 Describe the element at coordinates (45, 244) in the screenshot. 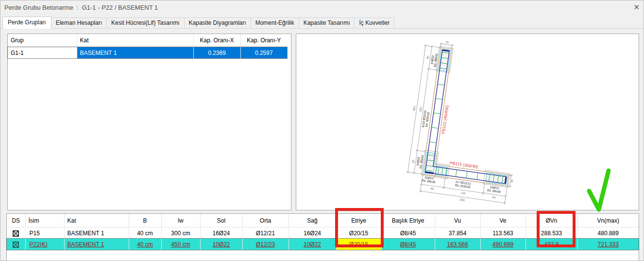

I see `cell-isim: P22(K)` at that location.